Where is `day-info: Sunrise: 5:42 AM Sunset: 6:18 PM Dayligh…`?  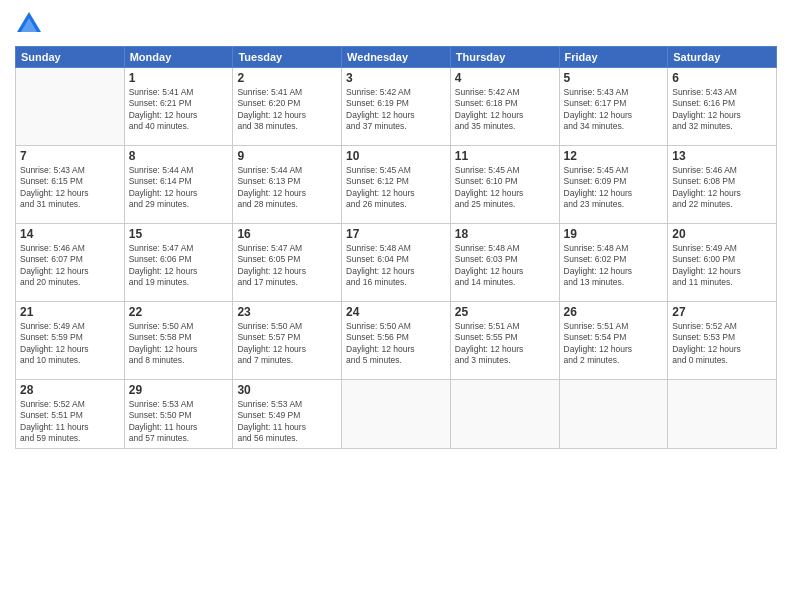 day-info: Sunrise: 5:42 AM Sunset: 6:18 PM Dayligh… is located at coordinates (505, 110).